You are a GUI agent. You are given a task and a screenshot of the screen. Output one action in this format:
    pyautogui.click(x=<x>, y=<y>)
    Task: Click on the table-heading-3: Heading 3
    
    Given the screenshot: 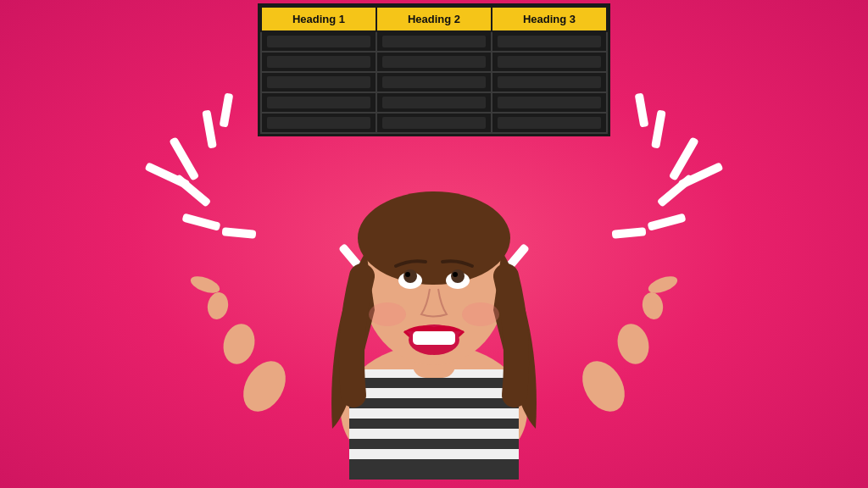 What is the action you would take?
    pyautogui.click(x=549, y=19)
    